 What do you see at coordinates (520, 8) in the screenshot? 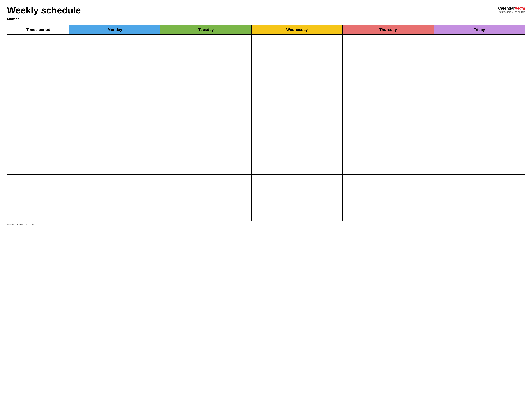
I see `logo-pedia-part2: pedia` at bounding box center [520, 8].